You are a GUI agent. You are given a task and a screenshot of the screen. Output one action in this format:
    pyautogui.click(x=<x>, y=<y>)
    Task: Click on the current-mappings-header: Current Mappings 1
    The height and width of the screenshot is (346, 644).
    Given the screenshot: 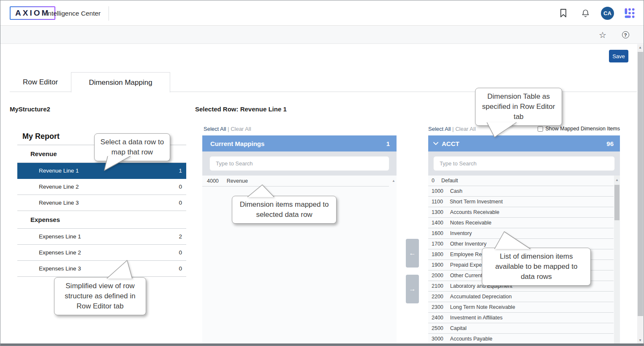 What is the action you would take?
    pyautogui.click(x=299, y=143)
    